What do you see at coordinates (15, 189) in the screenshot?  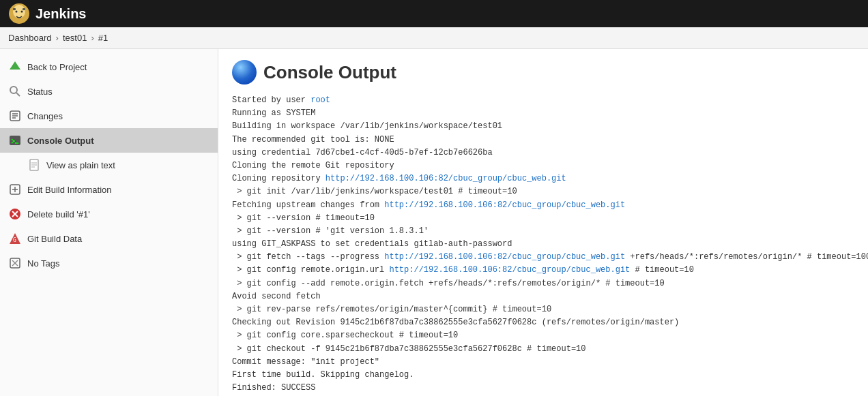 I see `edit-icon` at bounding box center [15, 189].